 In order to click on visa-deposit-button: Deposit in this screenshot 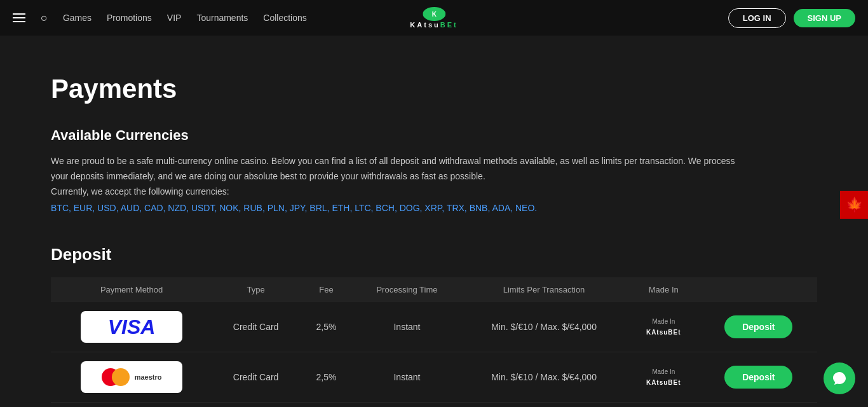, I will do `click(759, 327)`.